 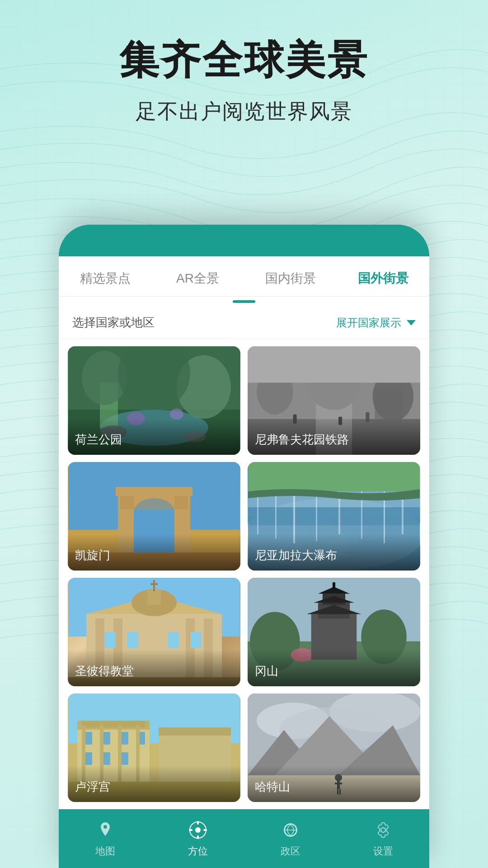 I want to click on attraction-label-6: 冈山, so click(x=334, y=668).